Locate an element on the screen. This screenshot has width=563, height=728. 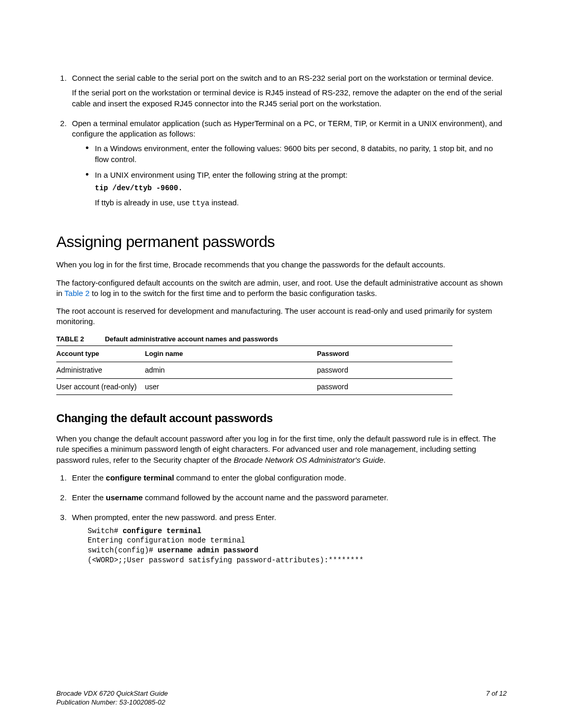
ttyb-note: If ttyb is already in use, use ttya inst… is located at coordinates (301, 203).